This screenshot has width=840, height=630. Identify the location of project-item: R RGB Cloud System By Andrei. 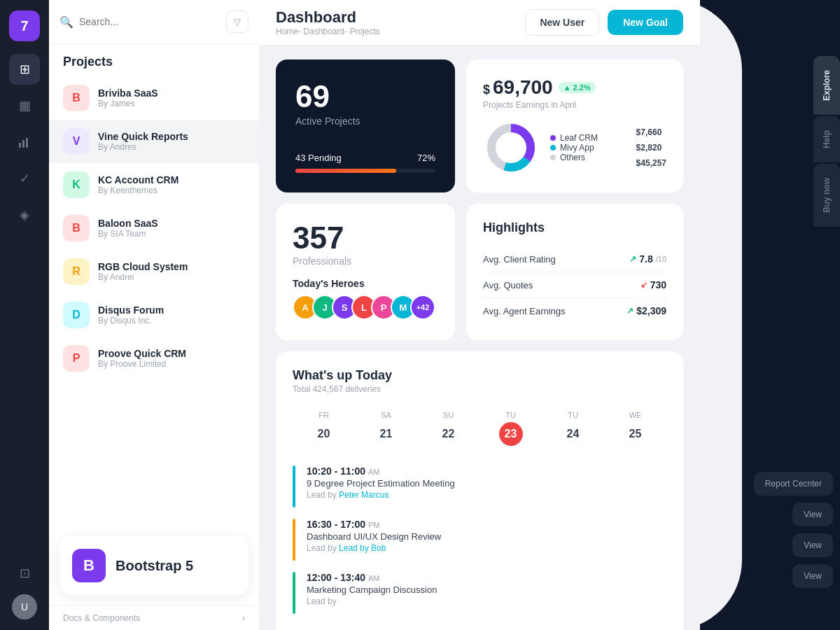
(154, 272).